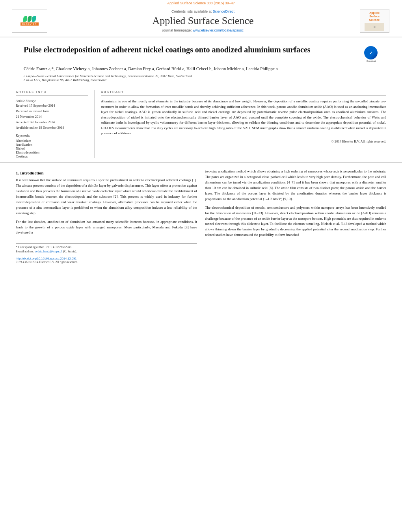 The image size is (402, 532). What do you see at coordinates (201, 21) in the screenshot?
I see `journal-header: ELSEVIER Contents lists available at Sci…` at bounding box center [201, 21].